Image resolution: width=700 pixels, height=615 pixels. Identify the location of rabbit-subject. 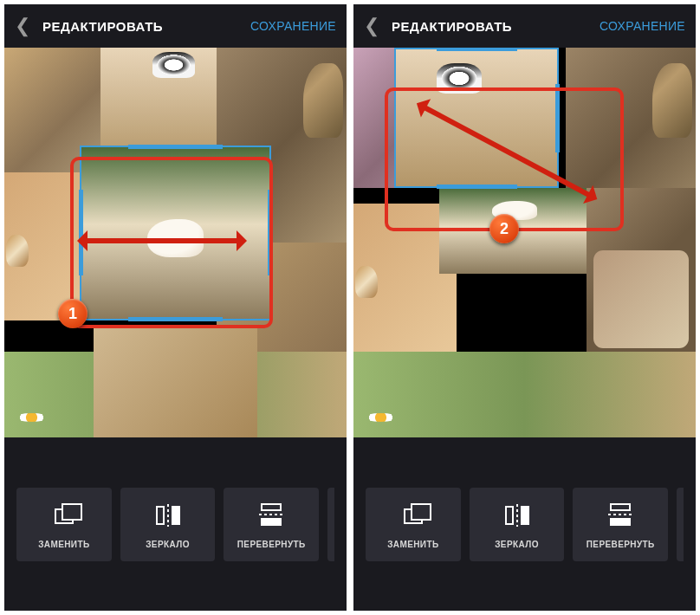
(515, 210).